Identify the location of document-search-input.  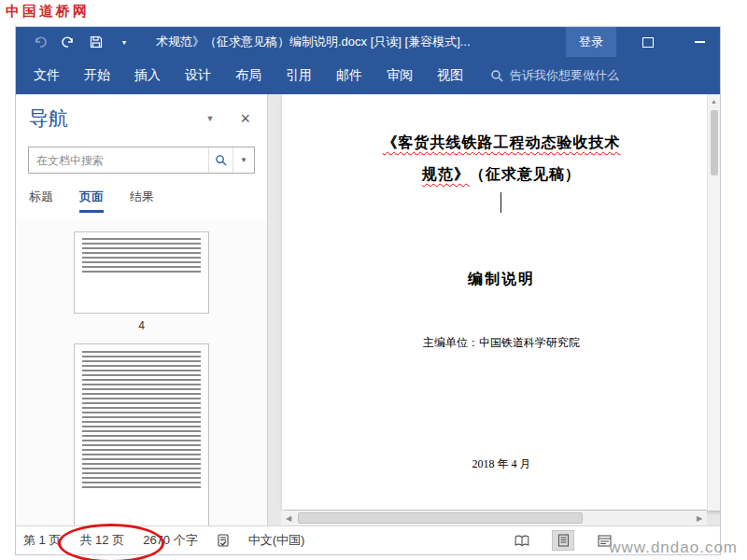
(119, 161).